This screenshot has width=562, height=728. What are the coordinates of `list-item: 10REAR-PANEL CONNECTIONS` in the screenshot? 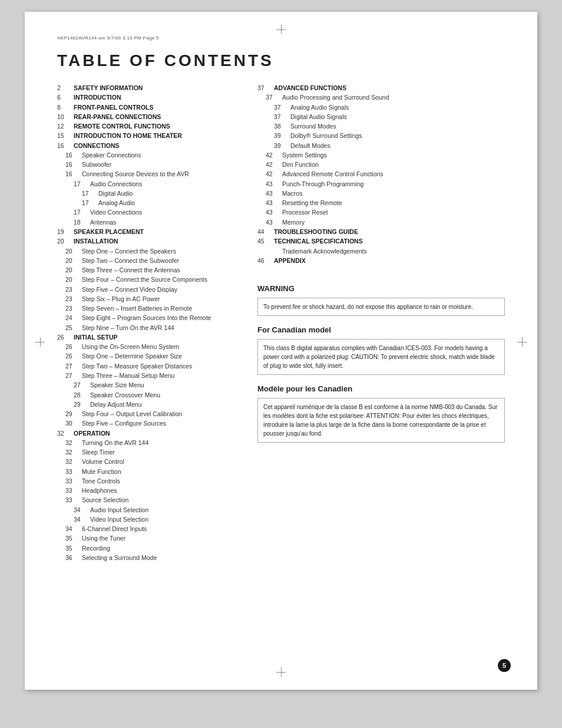 It's located at (148, 117).